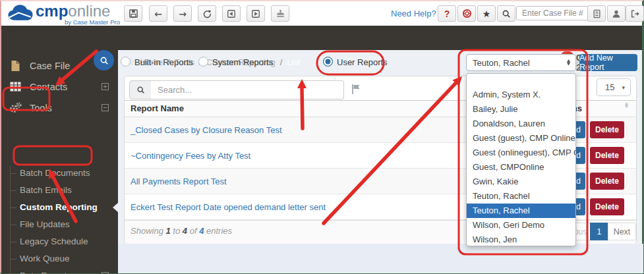 The height and width of the screenshot is (274, 644). Describe the element at coordinates (616, 13) in the screenshot. I see `user-button` at that location.